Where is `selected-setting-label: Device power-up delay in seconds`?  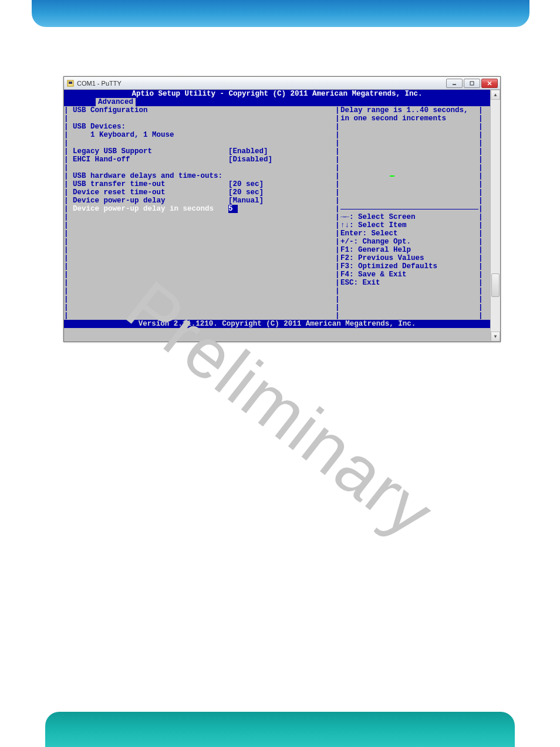 selected-setting-label: Device power-up delay in seconds is located at coordinates (143, 209).